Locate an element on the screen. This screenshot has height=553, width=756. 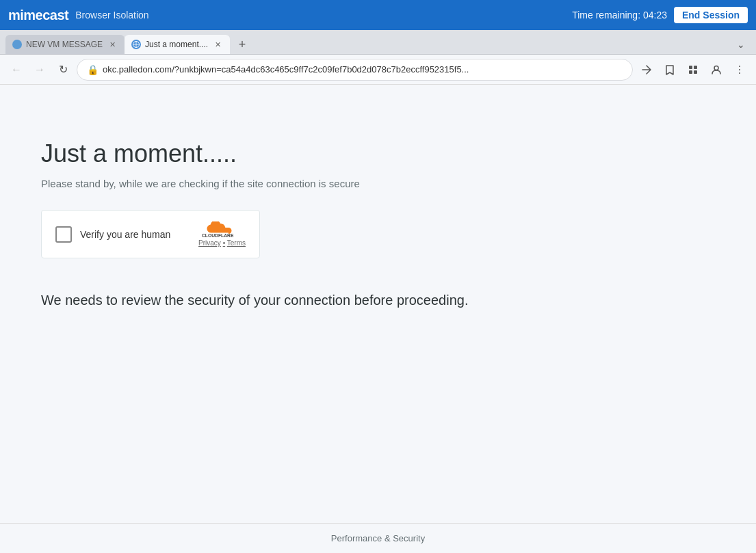
lock-icon: 🔒 is located at coordinates (93, 70).